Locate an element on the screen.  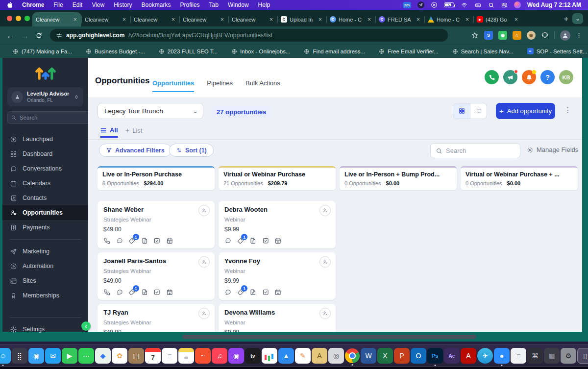
zoom-window-button is located at coordinates (27, 19).